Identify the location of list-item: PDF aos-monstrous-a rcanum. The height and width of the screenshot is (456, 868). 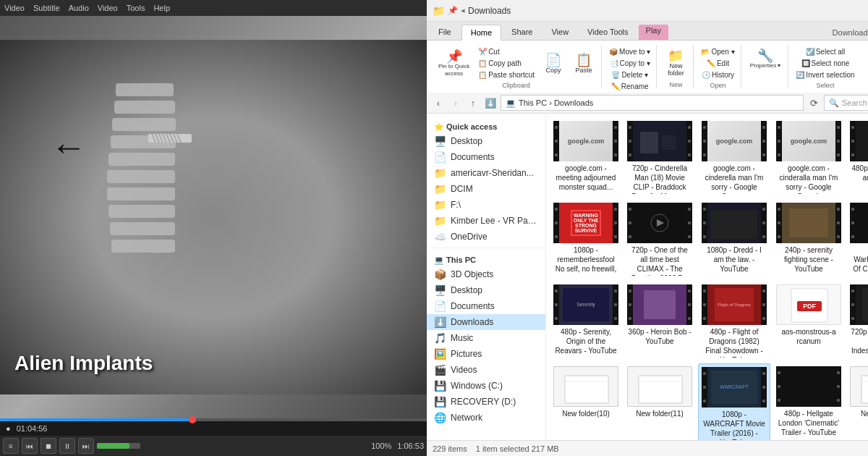
(809, 321).